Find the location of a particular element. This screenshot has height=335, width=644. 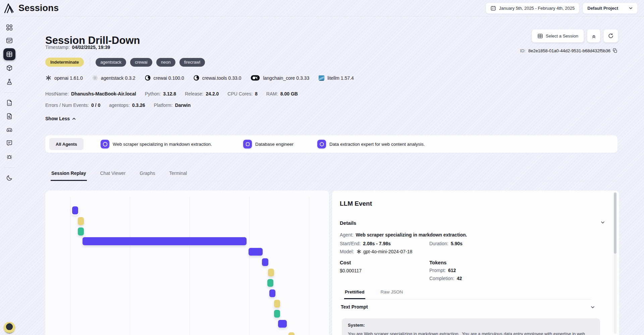

collapse-header-button is located at coordinates (594, 36).